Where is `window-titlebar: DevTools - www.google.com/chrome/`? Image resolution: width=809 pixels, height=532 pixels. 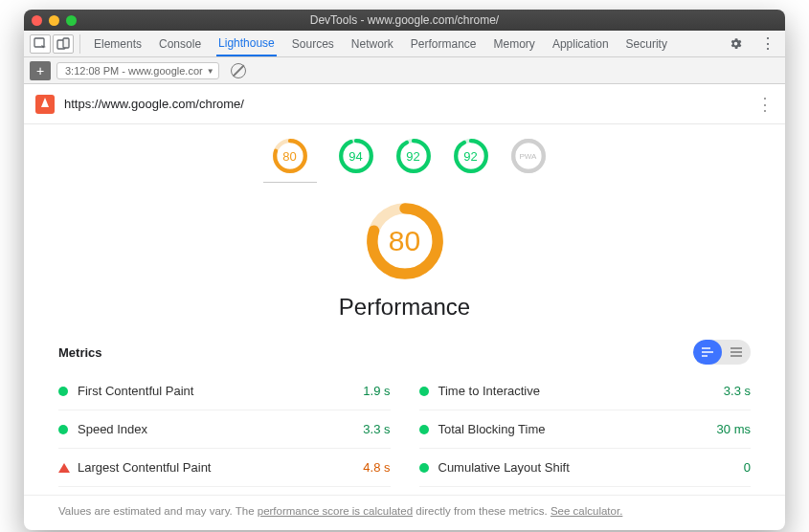
window-titlebar: DevTools - www.google.com/chrome/ is located at coordinates (404, 20).